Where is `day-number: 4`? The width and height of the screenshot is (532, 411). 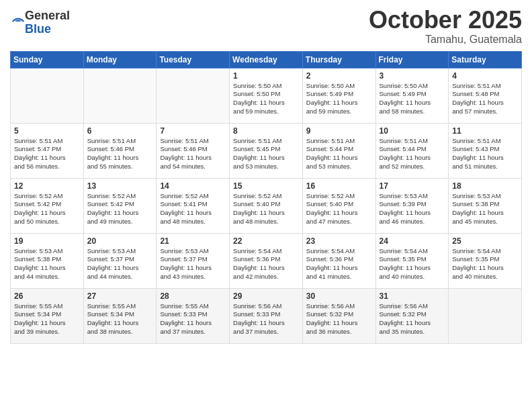
day-number: 4 is located at coordinates (485, 76).